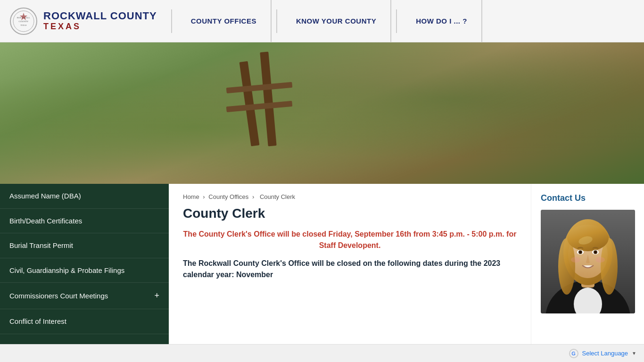 This screenshot has width=644, height=362. I want to click on sidebar-item-label: Burial Transit Permit, so click(41, 246).